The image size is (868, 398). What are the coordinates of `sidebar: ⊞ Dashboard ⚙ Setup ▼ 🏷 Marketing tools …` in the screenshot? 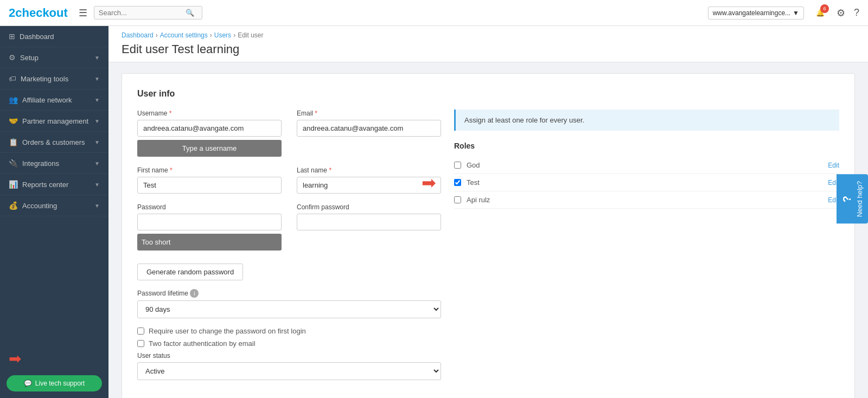 It's located at (54, 212).